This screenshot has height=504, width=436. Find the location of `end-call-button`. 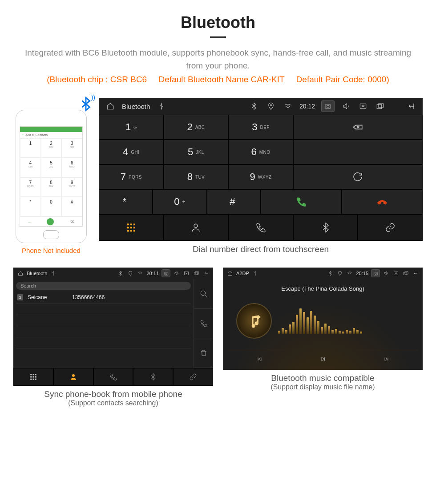

end-call-button is located at coordinates (382, 202).